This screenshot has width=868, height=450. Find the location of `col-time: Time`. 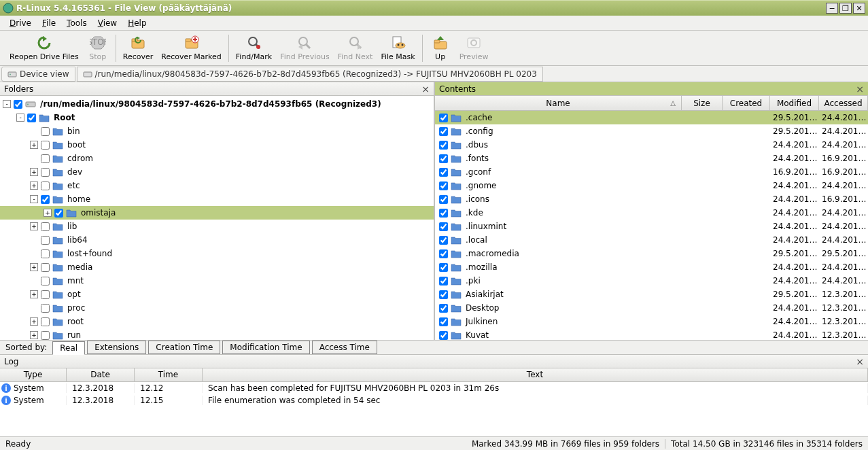

col-time: Time is located at coordinates (169, 375).